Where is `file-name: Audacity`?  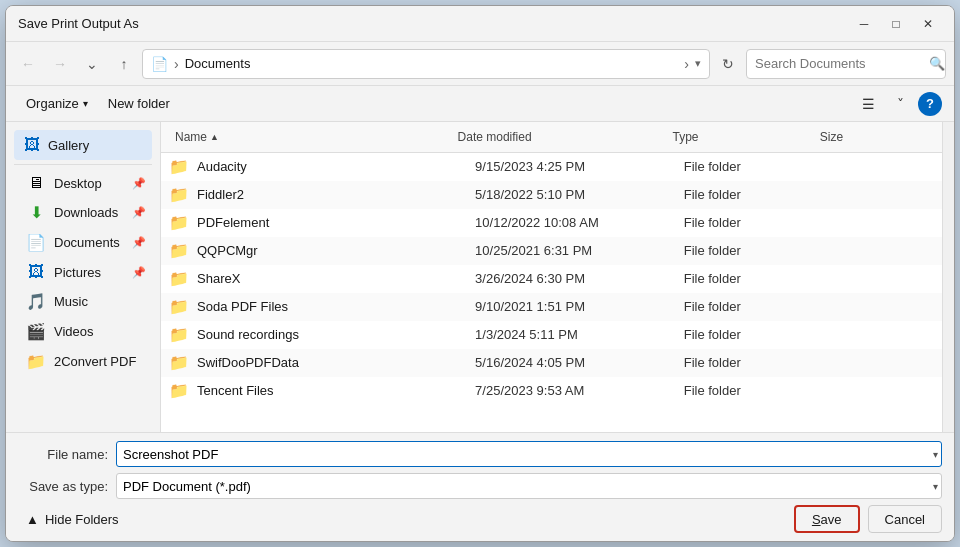
file-name: Audacity is located at coordinates (336, 166).